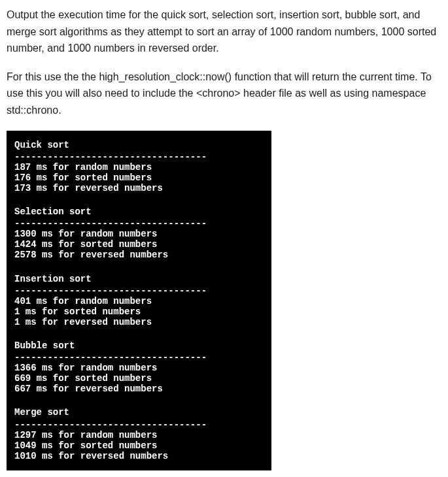 Image resolution: width=448 pixels, height=477 pixels. What do you see at coordinates (139, 433) in the screenshot?
I see `terminal-section-merge-sort: Merge sort -----------------------------…` at bounding box center [139, 433].